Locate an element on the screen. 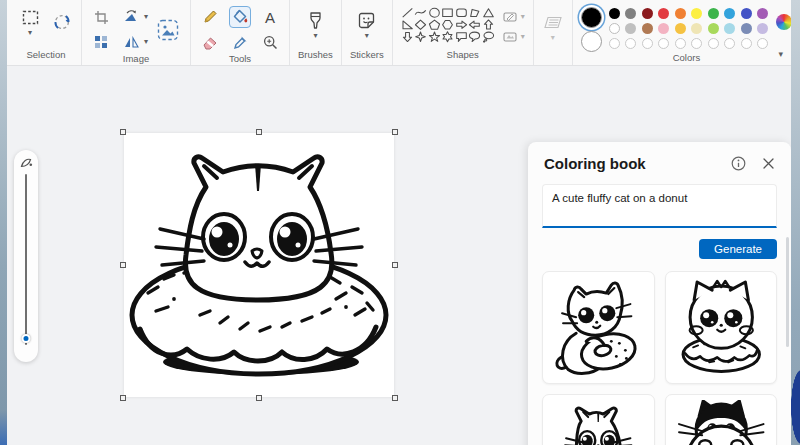  brushes-dropdown-chevron: ▾ is located at coordinates (315, 36).